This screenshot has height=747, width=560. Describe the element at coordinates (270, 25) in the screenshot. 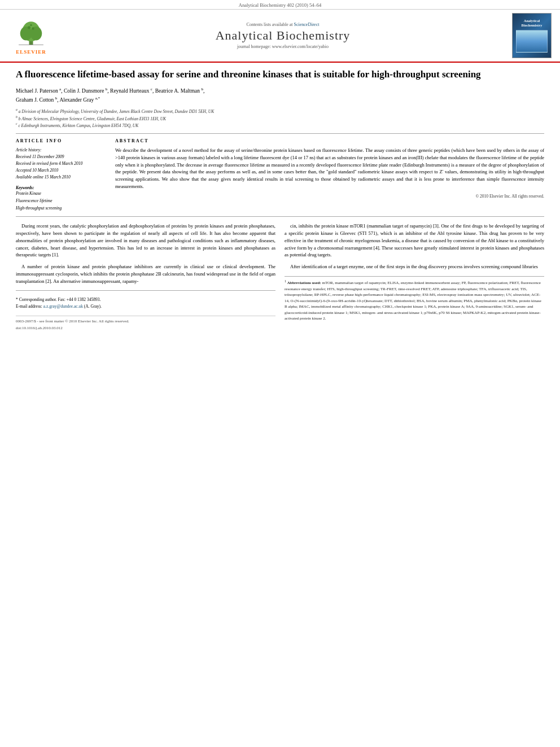

I see `contents-label: Contents lists available at` at that location.